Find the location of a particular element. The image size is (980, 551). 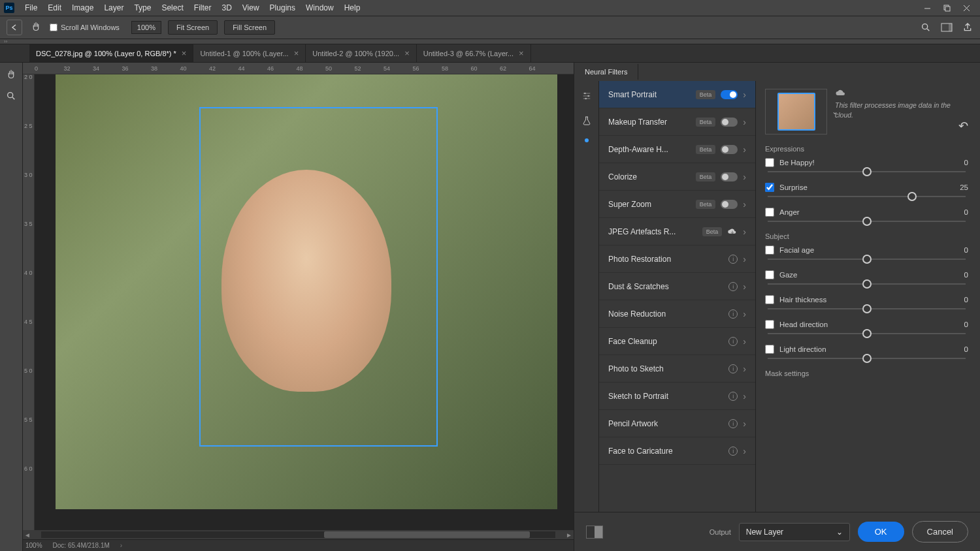

filter-item: Depth-Aware H...Beta› is located at coordinates (677, 150).